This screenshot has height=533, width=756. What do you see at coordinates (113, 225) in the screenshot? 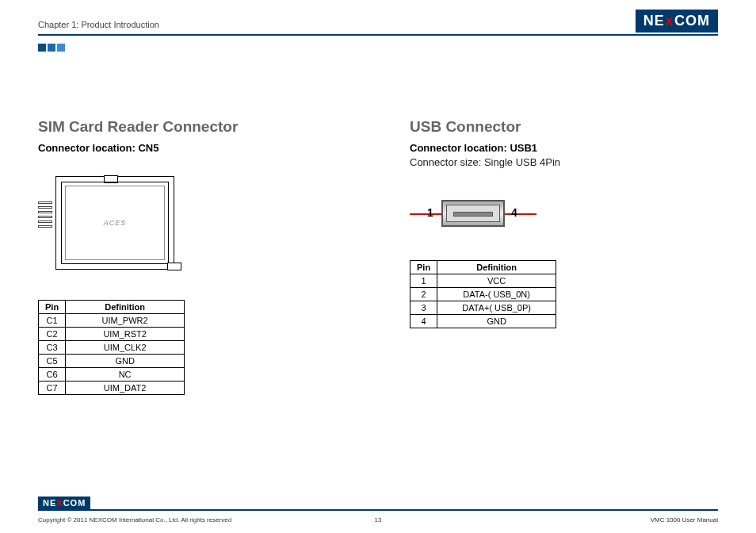
I see `sim-connector-diagram: ACES` at bounding box center [113, 225].